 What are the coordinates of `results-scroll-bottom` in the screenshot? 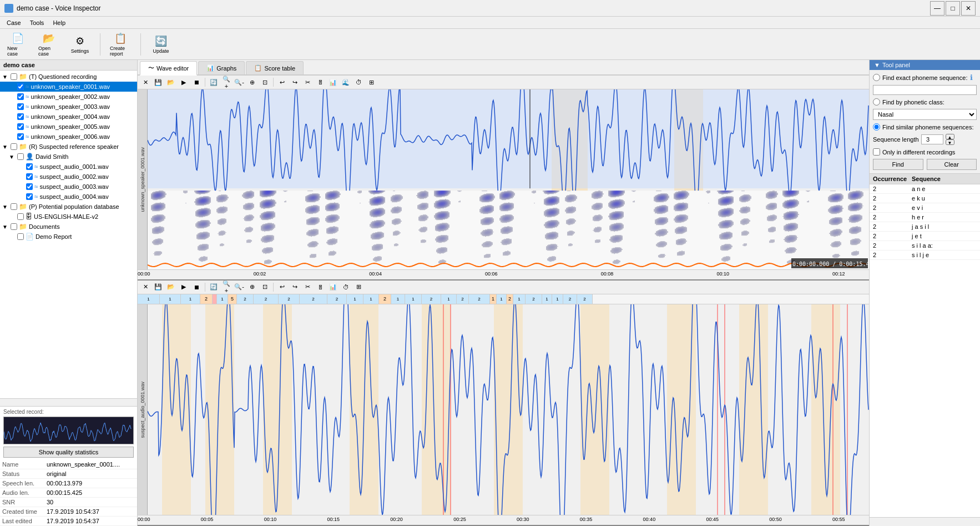 It's located at (925, 522).